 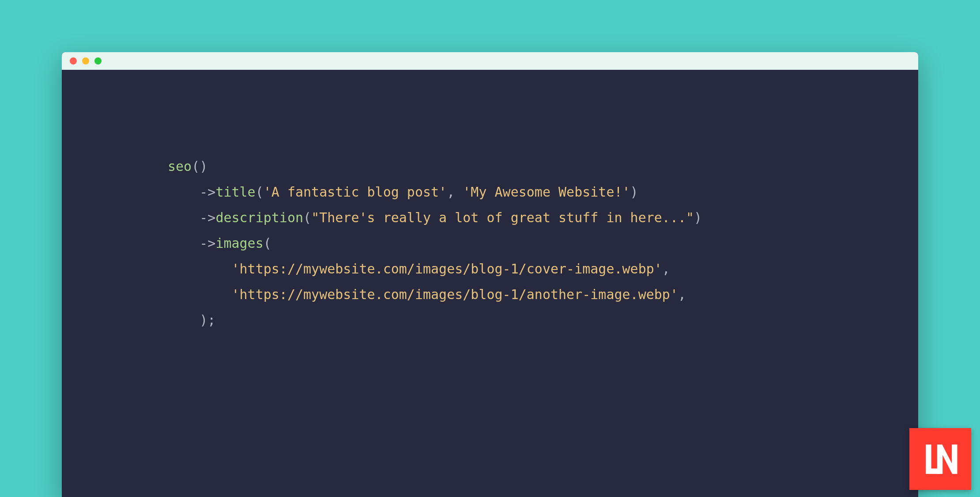 What do you see at coordinates (447, 269) in the screenshot?
I see `string-literal: 'https://mywebsite.com/images/blog-1/cov…` at bounding box center [447, 269].